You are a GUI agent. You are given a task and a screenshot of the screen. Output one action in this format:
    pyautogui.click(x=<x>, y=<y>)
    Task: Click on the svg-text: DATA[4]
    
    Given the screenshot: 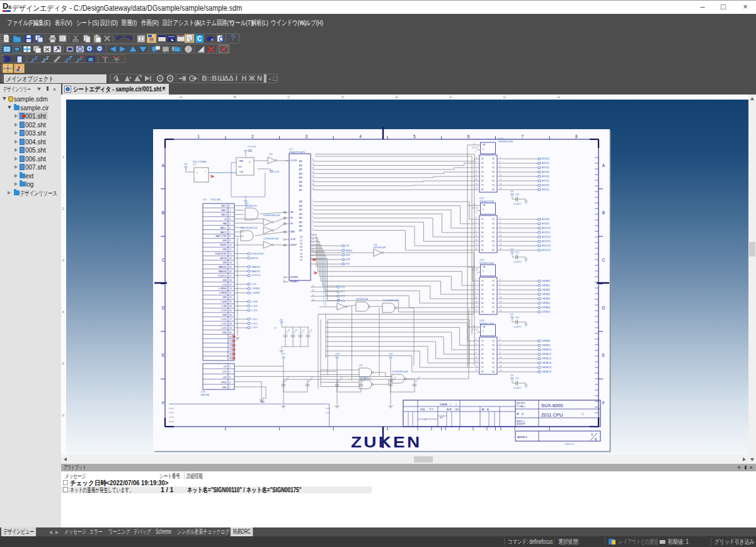 What is the action you would take?
    pyautogui.click(x=546, y=299)
    